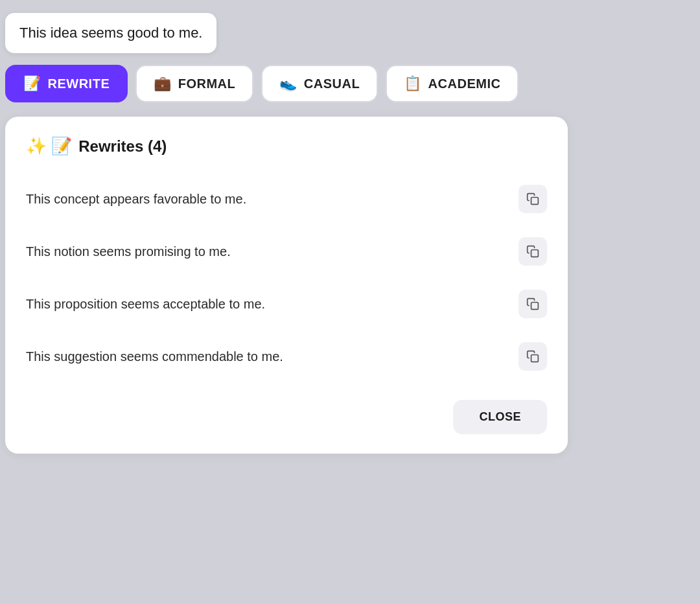 The height and width of the screenshot is (604, 700). I want to click on academic-button: 📋 ACADEMIC, so click(452, 84).